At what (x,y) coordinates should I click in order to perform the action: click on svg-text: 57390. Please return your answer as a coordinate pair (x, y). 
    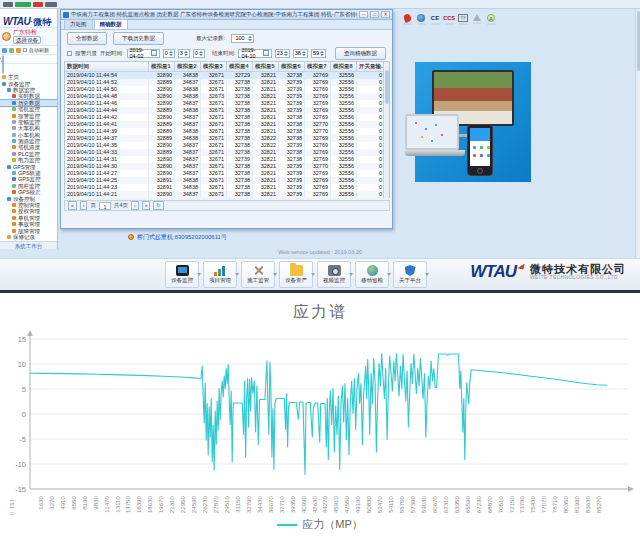
    Looking at the image, I should click on (412, 504).